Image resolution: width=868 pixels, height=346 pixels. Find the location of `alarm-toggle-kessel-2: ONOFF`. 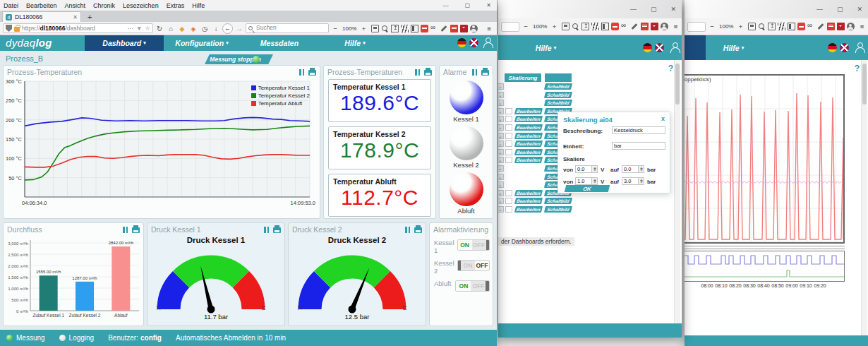

alarm-toggle-kessel-2: ONOFF is located at coordinates (474, 266).